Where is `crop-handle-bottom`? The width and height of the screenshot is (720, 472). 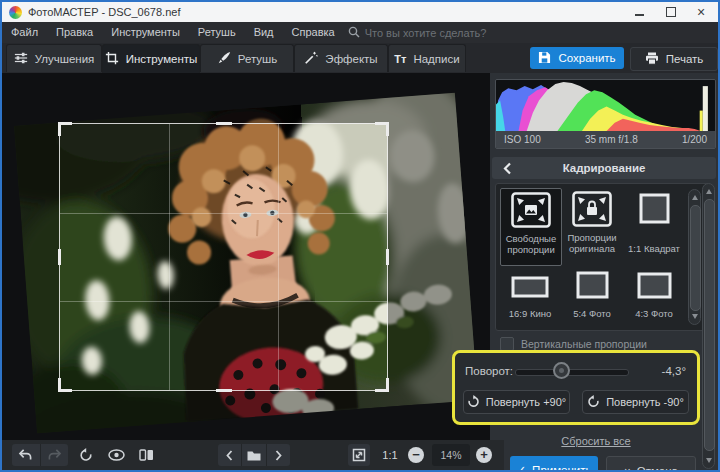
crop-handle-bottom is located at coordinates (224, 390).